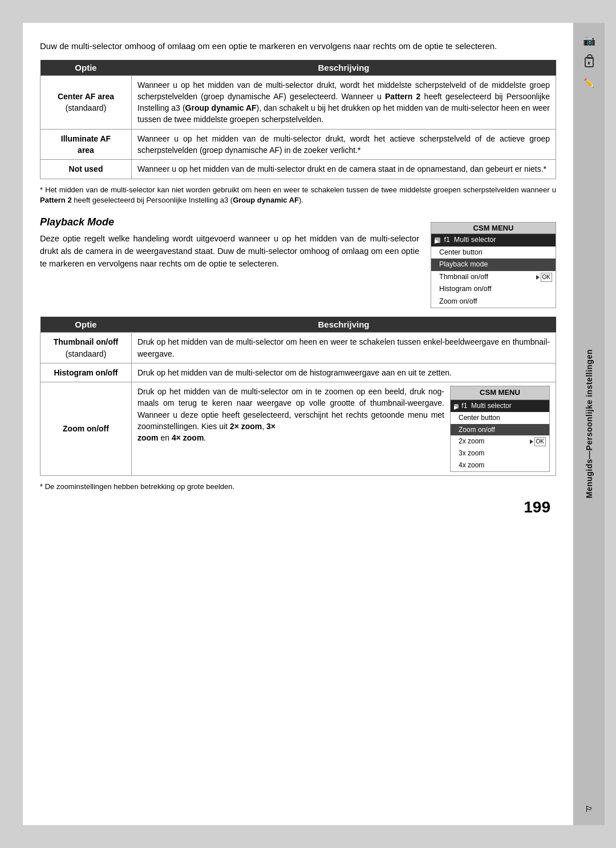 The width and height of the screenshot is (616, 848). What do you see at coordinates (493, 265) in the screenshot?
I see `csm-menu-box1: CSM MENU ▶ f1 Multi selector Center butt…` at bounding box center [493, 265].